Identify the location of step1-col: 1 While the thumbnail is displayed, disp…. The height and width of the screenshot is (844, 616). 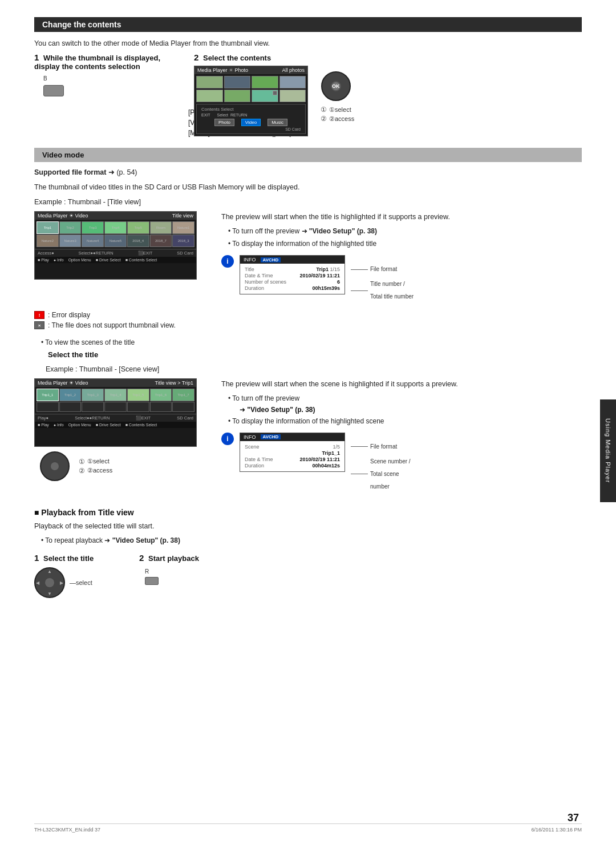
(108, 95).